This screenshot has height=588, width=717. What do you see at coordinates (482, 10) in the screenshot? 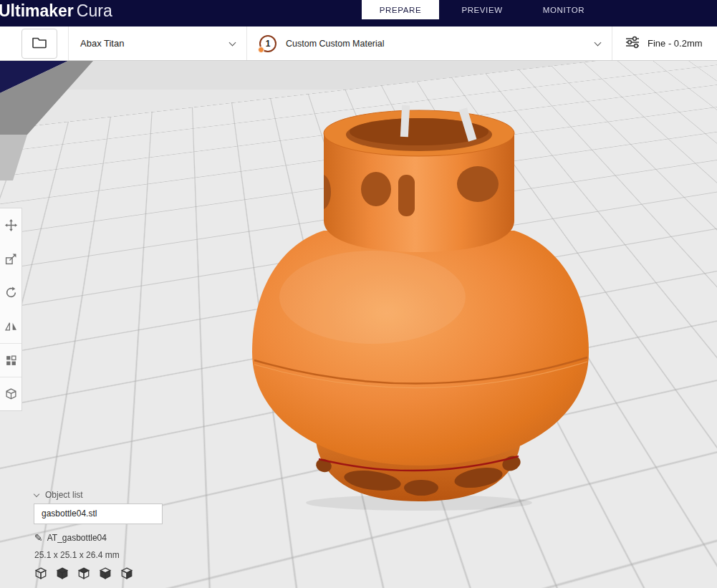
I see `tab-preview: PREVIEW` at bounding box center [482, 10].